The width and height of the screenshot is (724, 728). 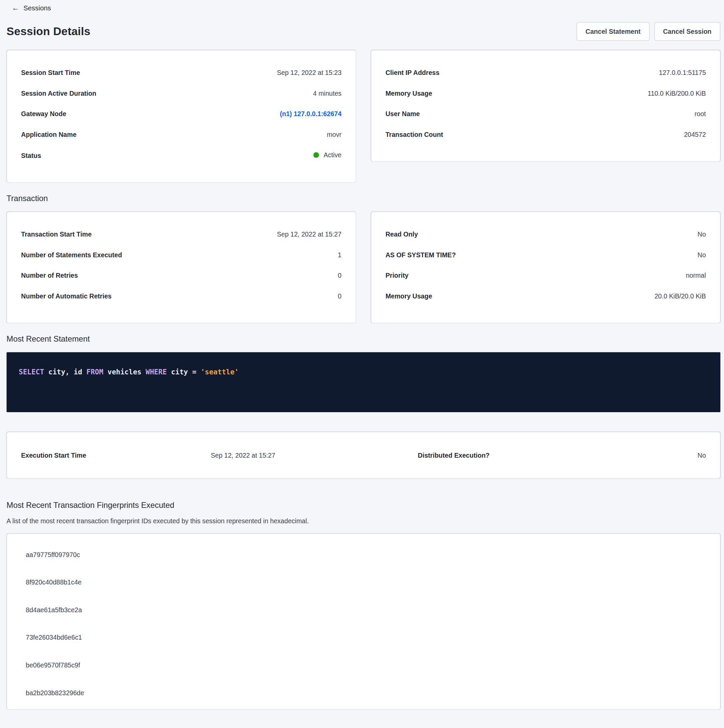 What do you see at coordinates (32, 372) in the screenshot?
I see `sql-token-select: SELECT` at bounding box center [32, 372].